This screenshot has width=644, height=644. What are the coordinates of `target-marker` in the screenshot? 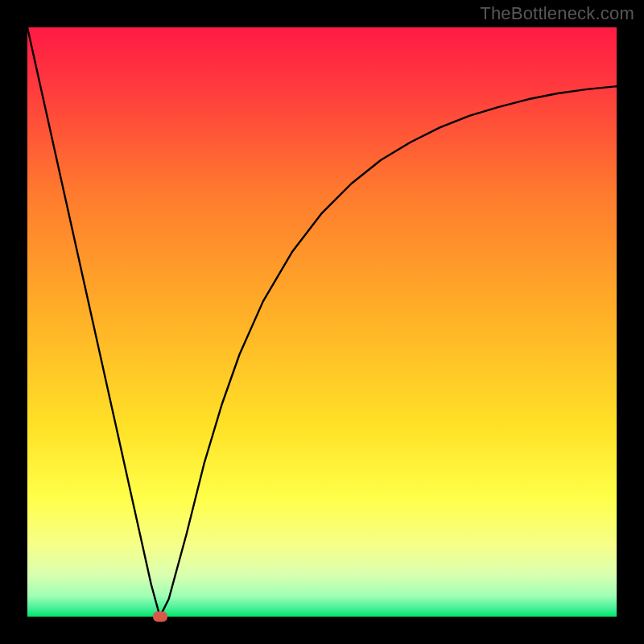 It's located at (160, 617).